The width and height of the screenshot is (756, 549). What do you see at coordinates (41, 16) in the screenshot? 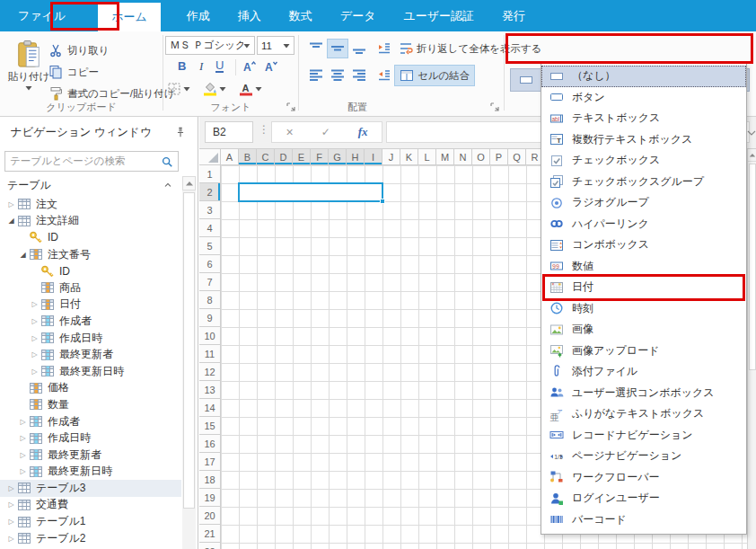
I see `tab-ファイル: ファイル` at bounding box center [41, 16].